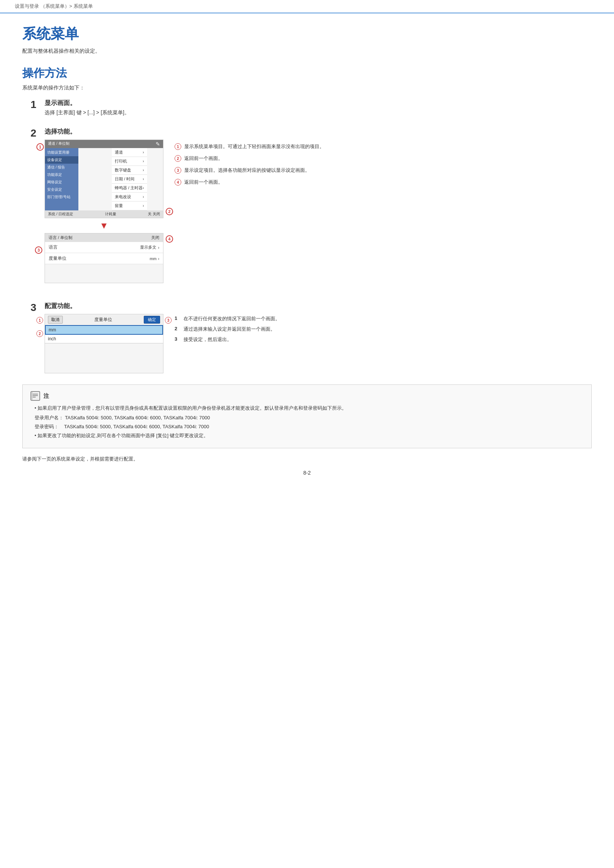 The image size is (614, 868). Describe the element at coordinates (318, 103) in the screenshot. I see `step-1-heading: 显示画面。` at that location.